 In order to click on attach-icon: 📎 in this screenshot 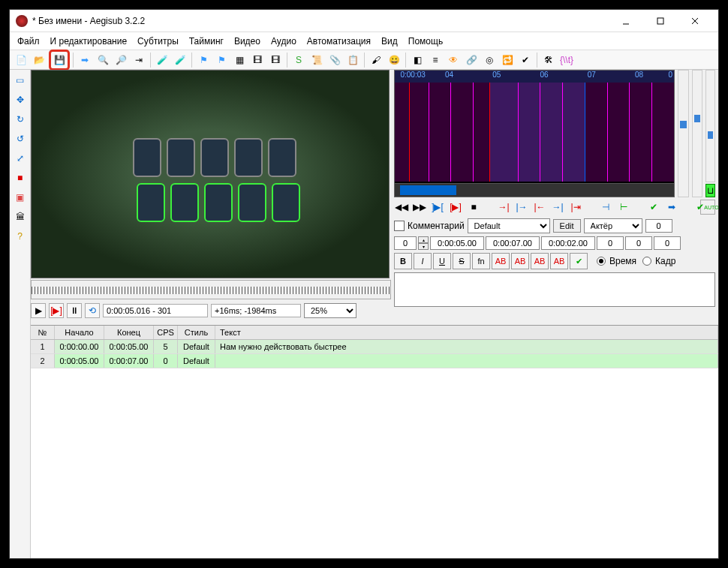, I will do `click(335, 60)`.